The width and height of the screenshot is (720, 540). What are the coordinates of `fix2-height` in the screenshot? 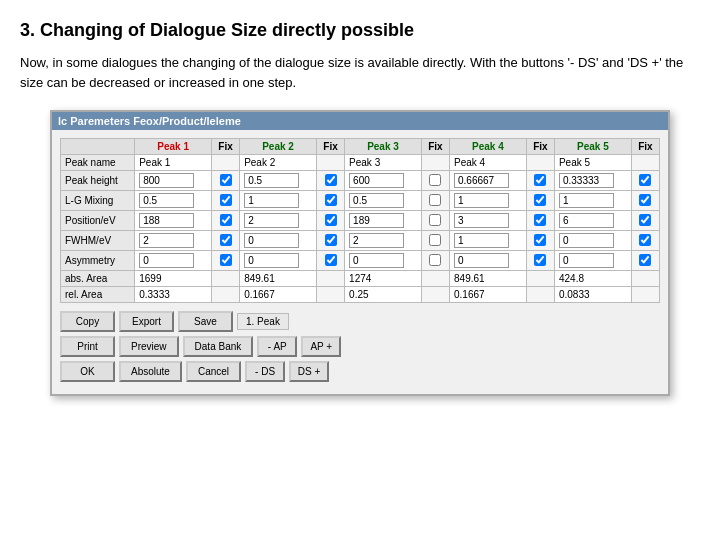 It's located at (330, 181).